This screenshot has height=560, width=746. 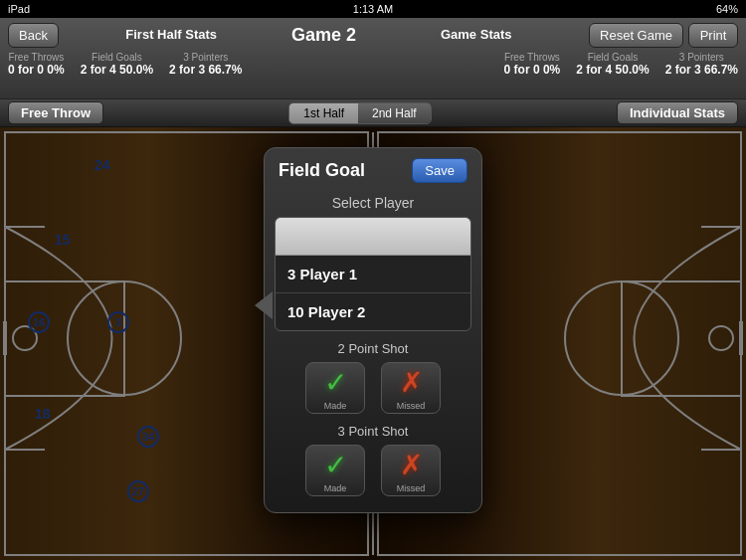 What do you see at coordinates (373, 9) in the screenshot?
I see `time-label: 1:13 AM` at bounding box center [373, 9].